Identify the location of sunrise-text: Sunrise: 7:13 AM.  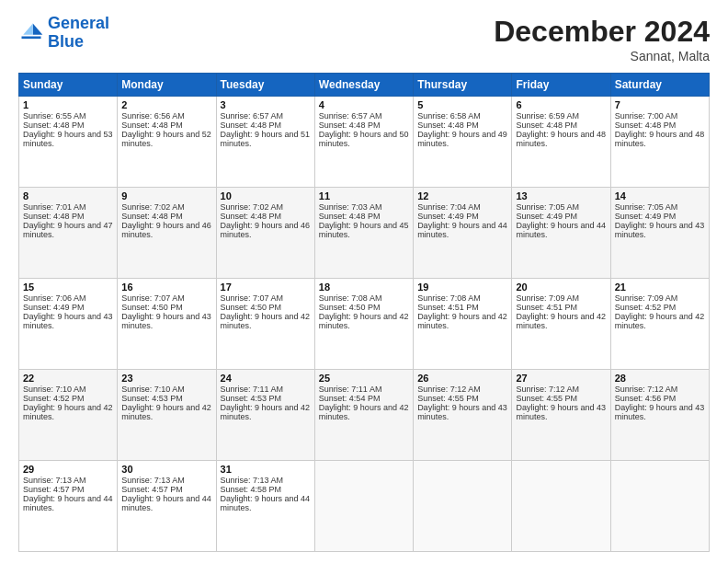
(252, 480).